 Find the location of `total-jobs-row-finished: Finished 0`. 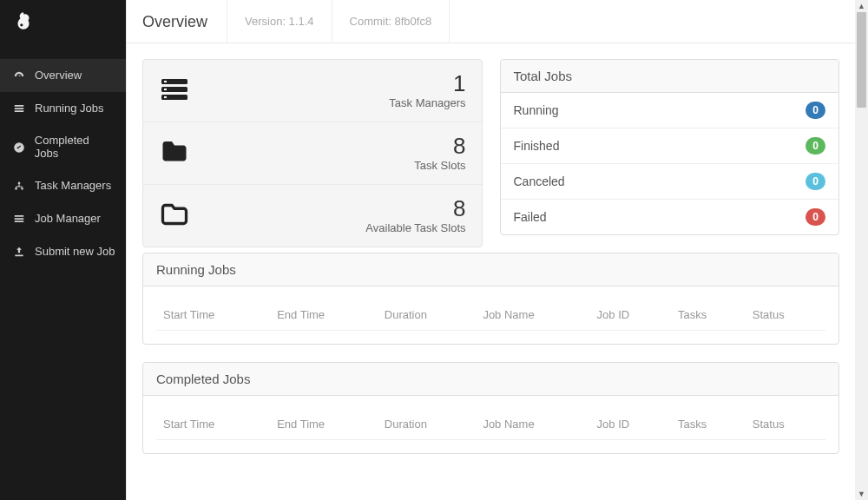

total-jobs-row-finished: Finished 0 is located at coordinates (670, 146).